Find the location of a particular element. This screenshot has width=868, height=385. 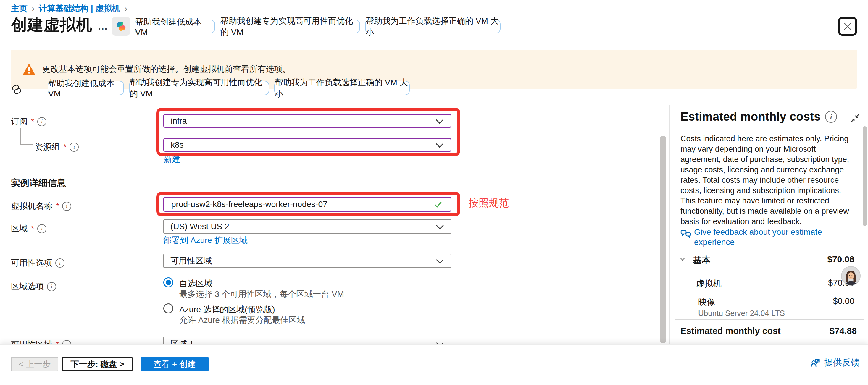

instance-details-heading: 实例详细信息 is located at coordinates (38, 183).